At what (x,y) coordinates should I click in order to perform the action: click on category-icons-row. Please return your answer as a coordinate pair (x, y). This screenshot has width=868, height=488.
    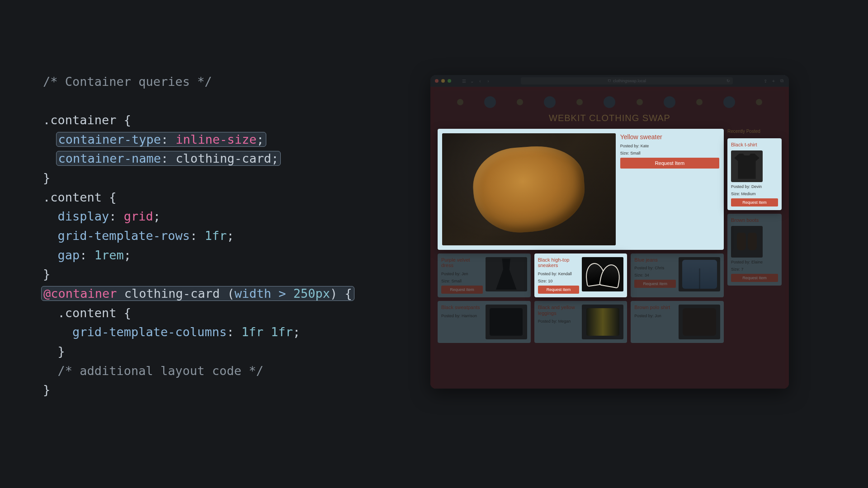
    Looking at the image, I should click on (609, 102).